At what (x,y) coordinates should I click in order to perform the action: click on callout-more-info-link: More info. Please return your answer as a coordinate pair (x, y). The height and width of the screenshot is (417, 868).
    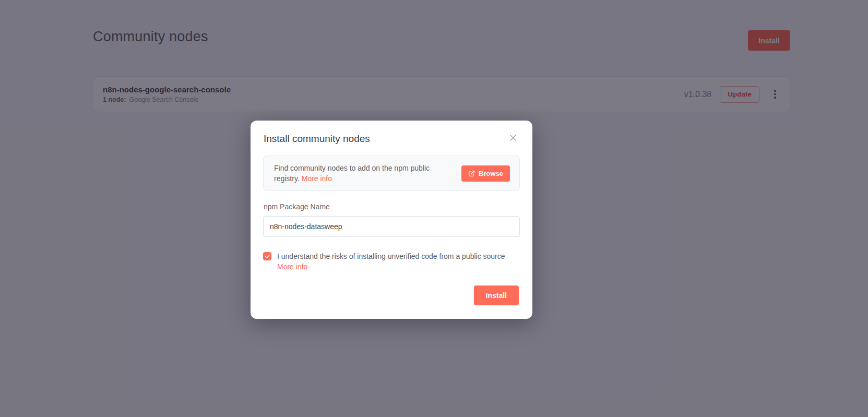
    Looking at the image, I should click on (317, 178).